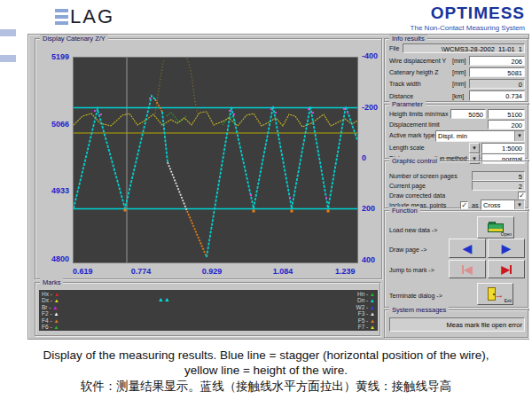 The image size is (532, 399). What do you see at coordinates (481, 137) in the screenshot?
I see `active-mark-type-select: Displ. min ▼` at bounding box center [481, 137].